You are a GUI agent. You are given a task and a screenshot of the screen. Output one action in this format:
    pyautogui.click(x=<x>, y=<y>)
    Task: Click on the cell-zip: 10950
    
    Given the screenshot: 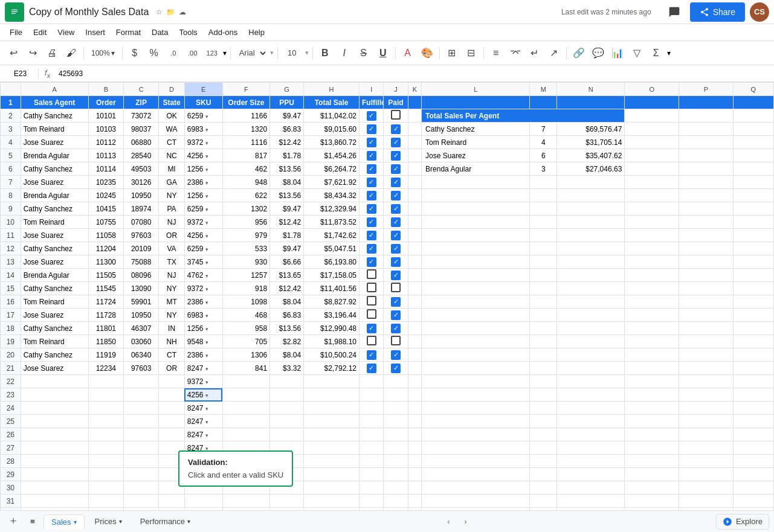 What is the action you would take?
    pyautogui.click(x=141, y=196)
    